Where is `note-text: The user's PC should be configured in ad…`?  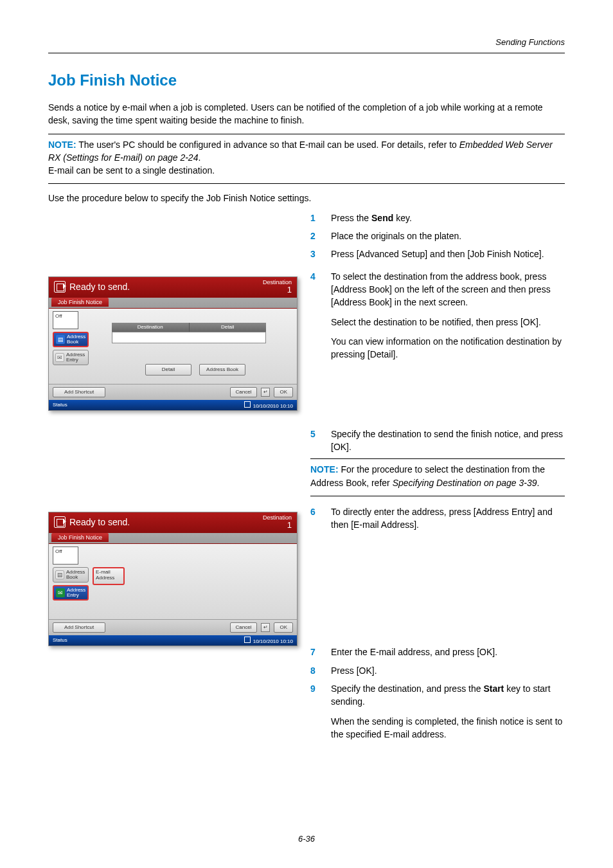 note-text: The user's PC should be configured in ad… is located at coordinates (268, 145).